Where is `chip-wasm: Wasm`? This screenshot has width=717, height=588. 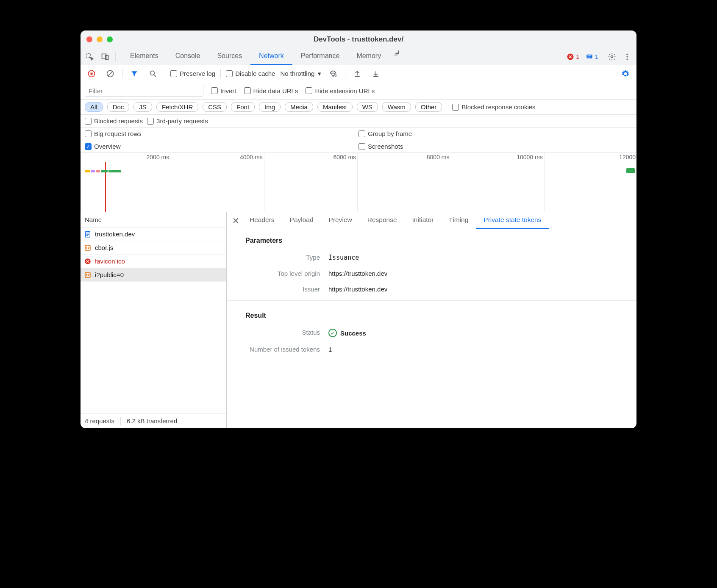 chip-wasm: Wasm is located at coordinates (397, 107).